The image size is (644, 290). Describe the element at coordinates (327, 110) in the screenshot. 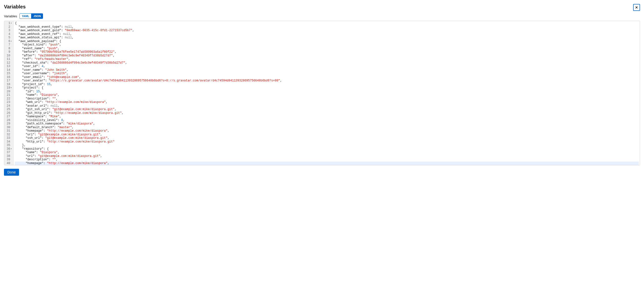

I see `code-line: "git_ssh_url": "git@example.com:mike/dia…` at that location.